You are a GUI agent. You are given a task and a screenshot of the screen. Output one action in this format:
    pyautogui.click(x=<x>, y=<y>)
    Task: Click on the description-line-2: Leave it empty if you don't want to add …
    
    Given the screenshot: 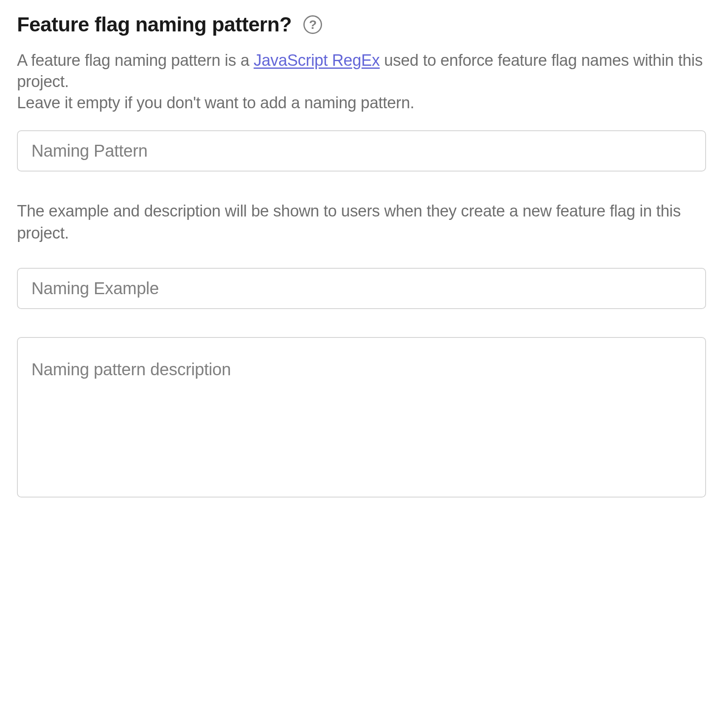 What is the action you would take?
    pyautogui.click(x=216, y=103)
    